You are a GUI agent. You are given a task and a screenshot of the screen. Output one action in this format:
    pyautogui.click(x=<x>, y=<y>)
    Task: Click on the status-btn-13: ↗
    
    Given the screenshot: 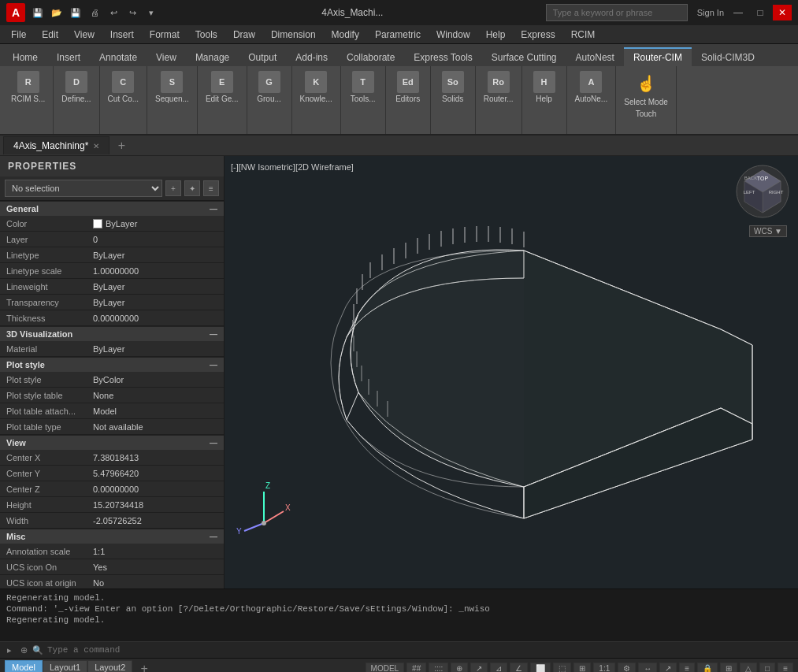 What is the action you would take?
    pyautogui.click(x=668, y=667)
    